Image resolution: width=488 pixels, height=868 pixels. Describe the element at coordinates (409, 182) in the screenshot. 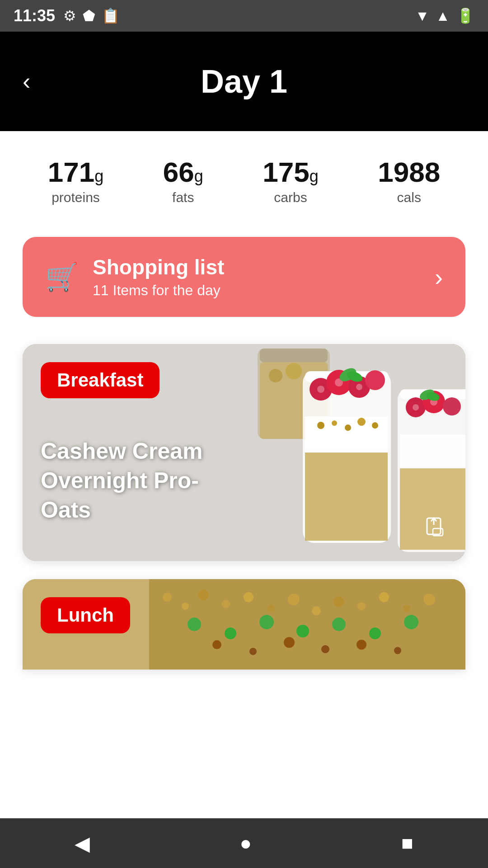

I see `nutrition-cals: 1988 cals` at that location.